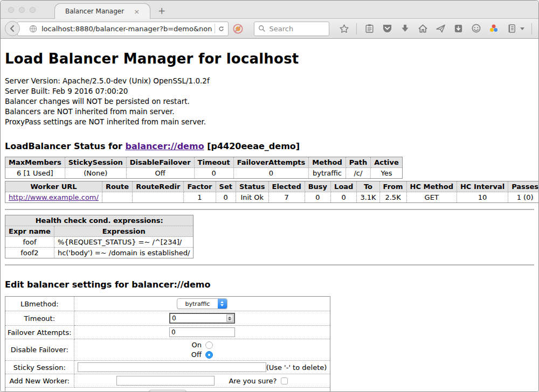  Describe the element at coordinates (137, 12) in the screenshot. I see `close-tab-icon: ×` at that location.